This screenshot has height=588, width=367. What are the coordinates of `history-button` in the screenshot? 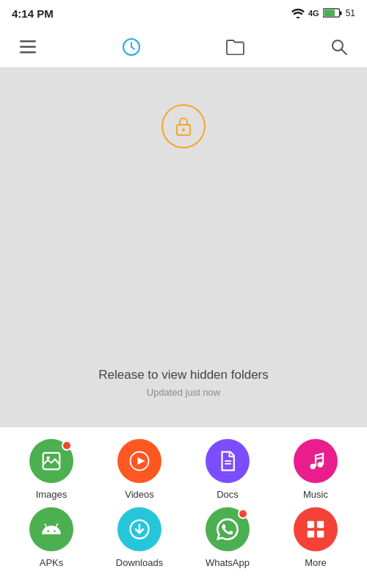 It's located at (131, 47).